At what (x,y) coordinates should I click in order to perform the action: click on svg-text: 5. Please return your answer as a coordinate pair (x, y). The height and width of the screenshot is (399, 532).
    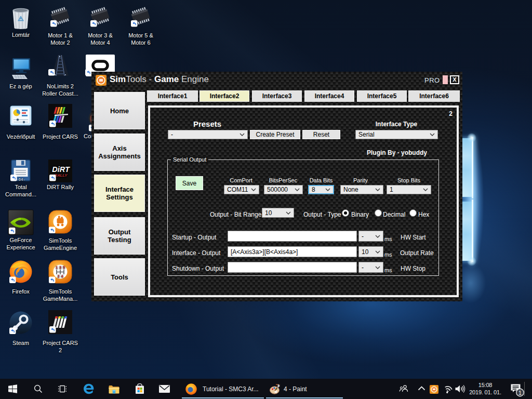
    Looking at the image, I should click on (64, 267).